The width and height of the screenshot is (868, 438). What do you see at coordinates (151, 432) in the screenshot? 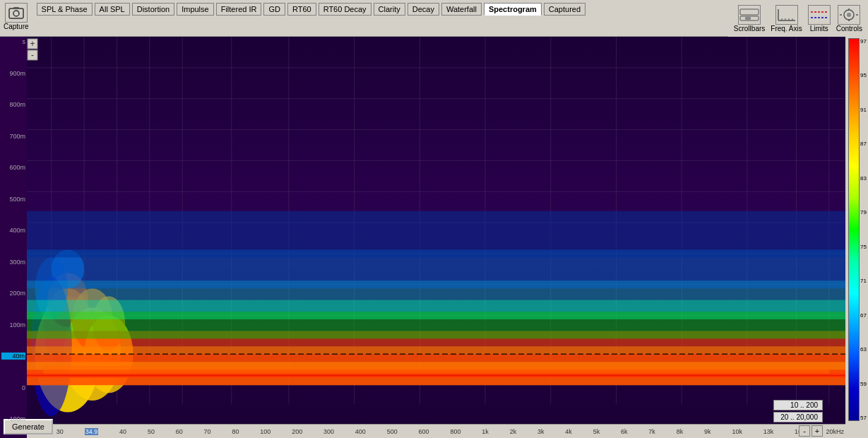
I see `x-label-50: 50` at bounding box center [151, 432].